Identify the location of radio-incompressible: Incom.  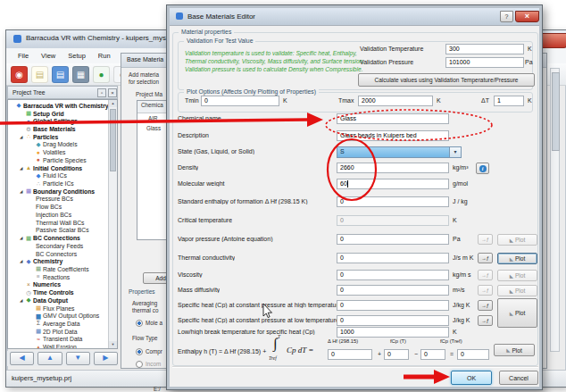
(148, 364).